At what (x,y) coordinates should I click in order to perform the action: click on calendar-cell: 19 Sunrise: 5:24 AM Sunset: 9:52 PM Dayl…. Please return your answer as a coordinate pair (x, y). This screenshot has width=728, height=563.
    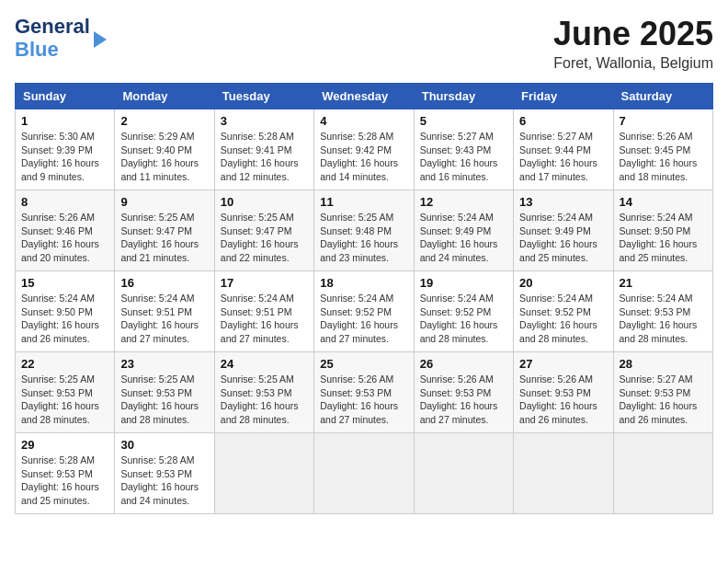
    Looking at the image, I should click on (463, 312).